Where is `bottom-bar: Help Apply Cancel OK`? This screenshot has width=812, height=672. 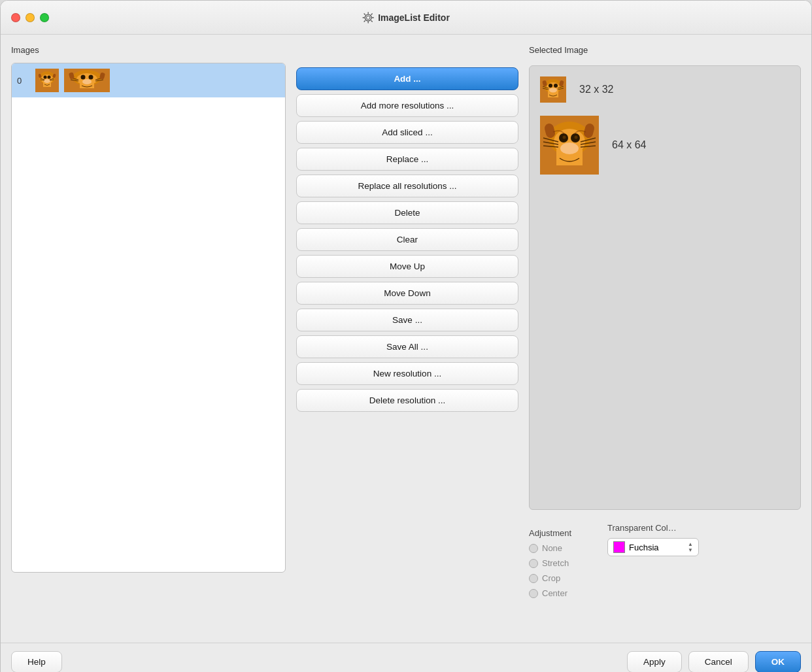 bottom-bar: Help Apply Cancel OK is located at coordinates (406, 658).